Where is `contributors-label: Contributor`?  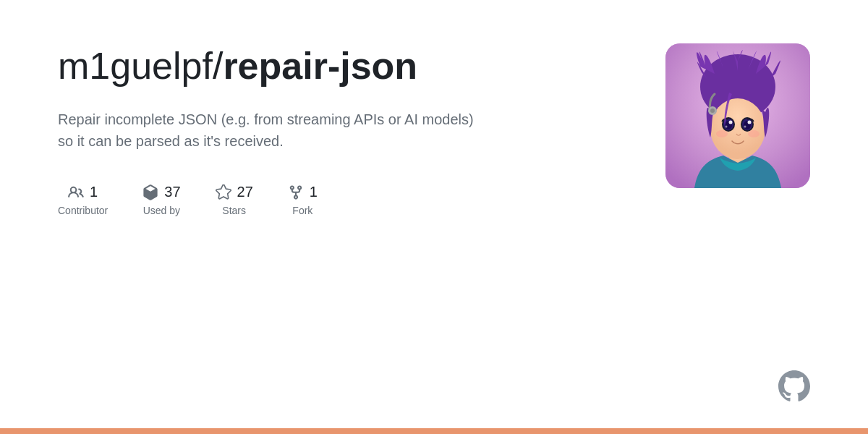 contributors-label: Contributor is located at coordinates (82, 210).